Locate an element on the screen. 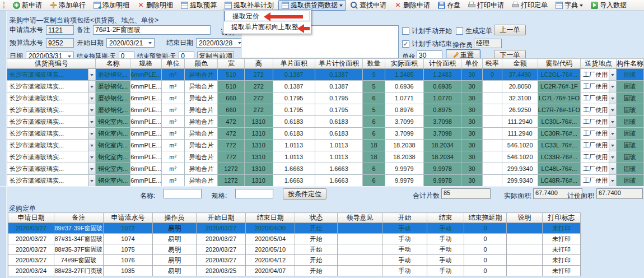 Image resolution: width=644 pixels, height=278 pixels. table-cell: 3.7099 is located at coordinates (404, 133).